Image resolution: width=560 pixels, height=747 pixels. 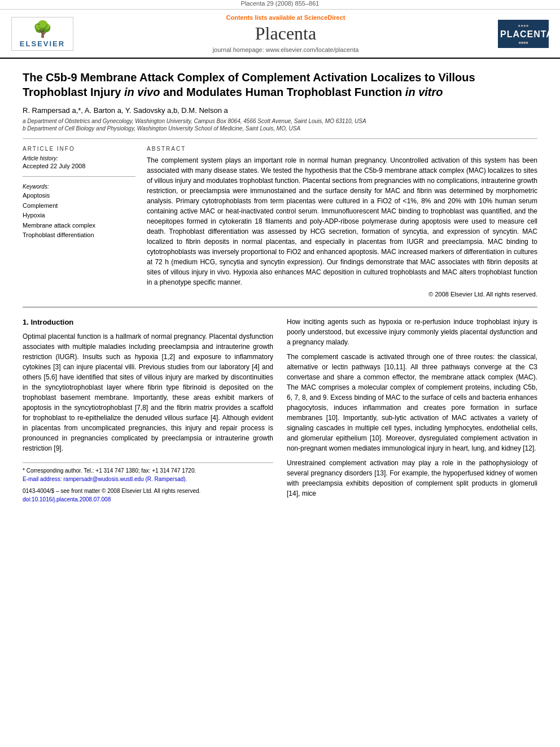 What do you see at coordinates (79, 216) in the screenshot?
I see `keywords-list: Apoptosis Complement Hypoxia Membrane at…` at bounding box center [79, 216].